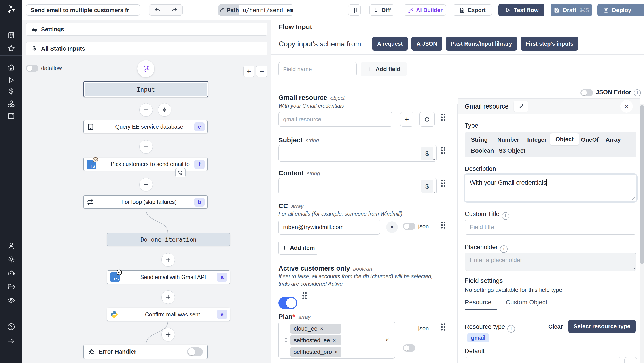 The height and width of the screenshot is (363, 644). What do you see at coordinates (409, 348) in the screenshot?
I see `plan-json-toggle` at bounding box center [409, 348].